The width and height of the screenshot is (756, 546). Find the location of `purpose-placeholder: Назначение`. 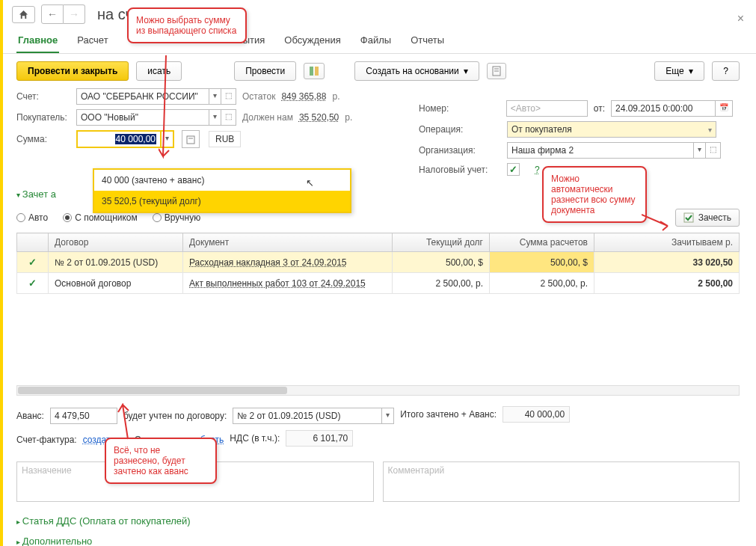

purpose-placeholder: Назначение is located at coordinates (46, 470).